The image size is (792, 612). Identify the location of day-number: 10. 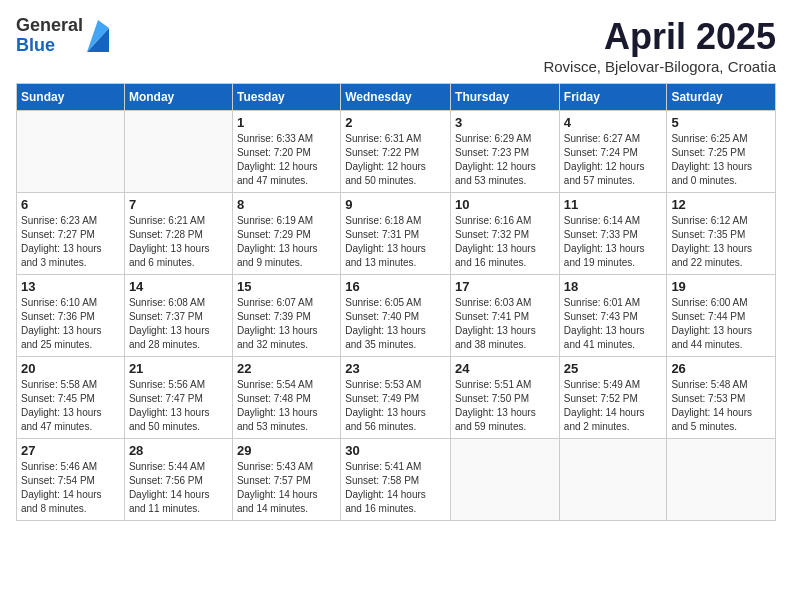
(505, 204).